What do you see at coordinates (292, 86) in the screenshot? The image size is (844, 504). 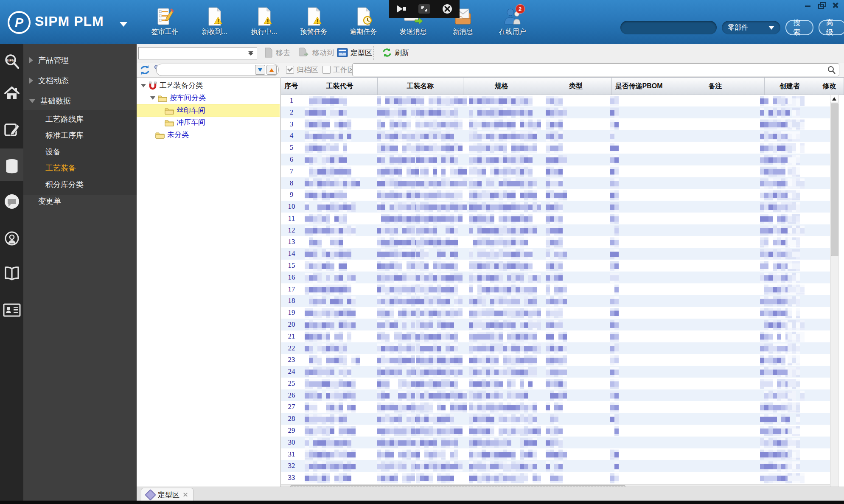 I see `column-header-序号: 序号` at bounding box center [292, 86].